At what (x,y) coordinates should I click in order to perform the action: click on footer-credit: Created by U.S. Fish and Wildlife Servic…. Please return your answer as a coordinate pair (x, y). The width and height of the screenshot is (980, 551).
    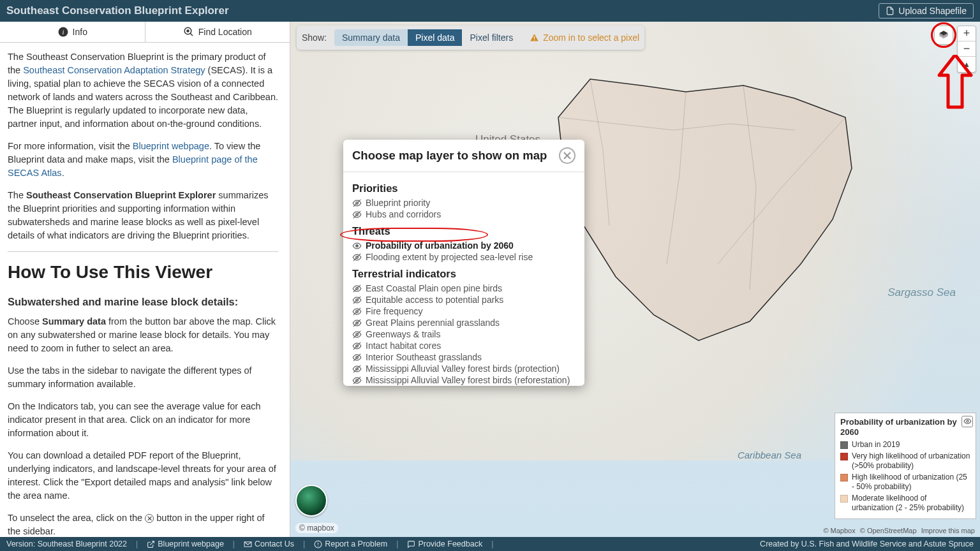
    Looking at the image, I should click on (866, 544).